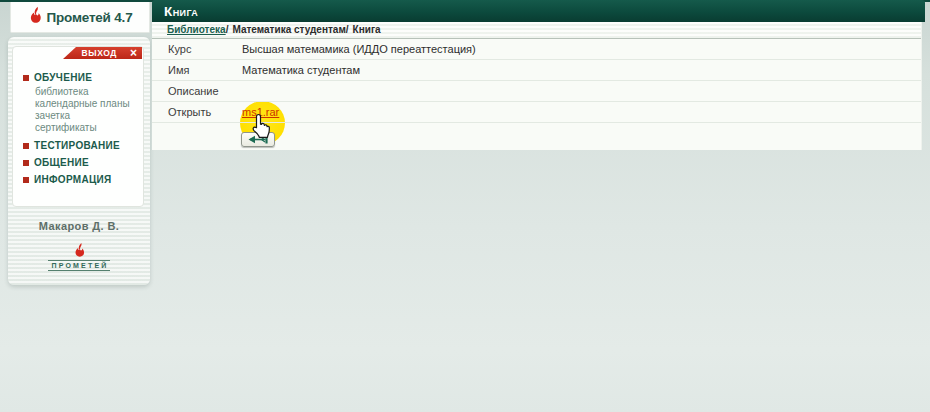 This screenshot has height=412, width=930. Describe the element at coordinates (79, 256) in the screenshot. I see `prometey-footer-logo: ПРОМЕТЕЙ` at that location.